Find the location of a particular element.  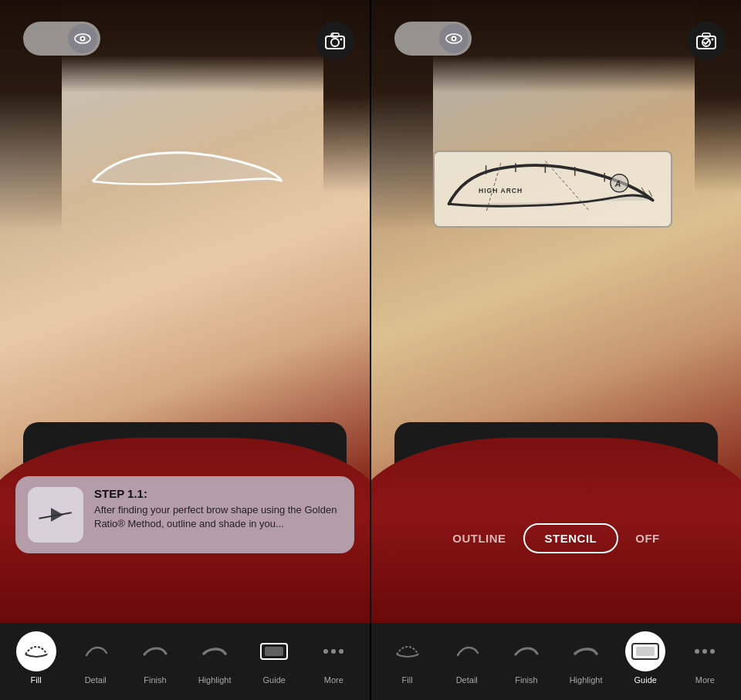

view-option-off: OFF is located at coordinates (648, 539).